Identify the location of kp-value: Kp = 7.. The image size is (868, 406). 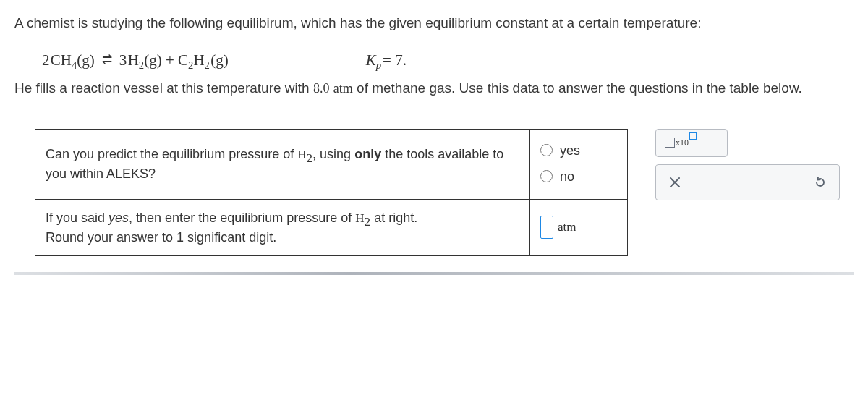
(386, 60).